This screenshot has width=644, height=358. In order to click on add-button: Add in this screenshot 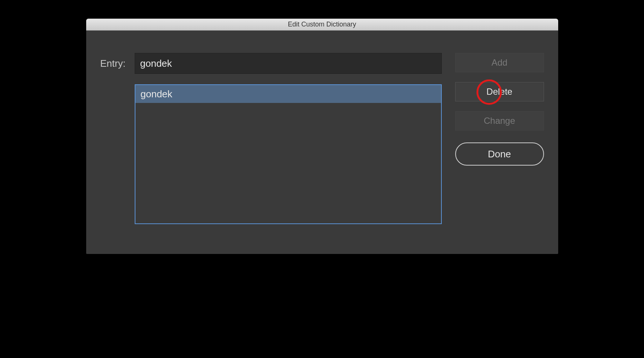, I will do `click(500, 63)`.